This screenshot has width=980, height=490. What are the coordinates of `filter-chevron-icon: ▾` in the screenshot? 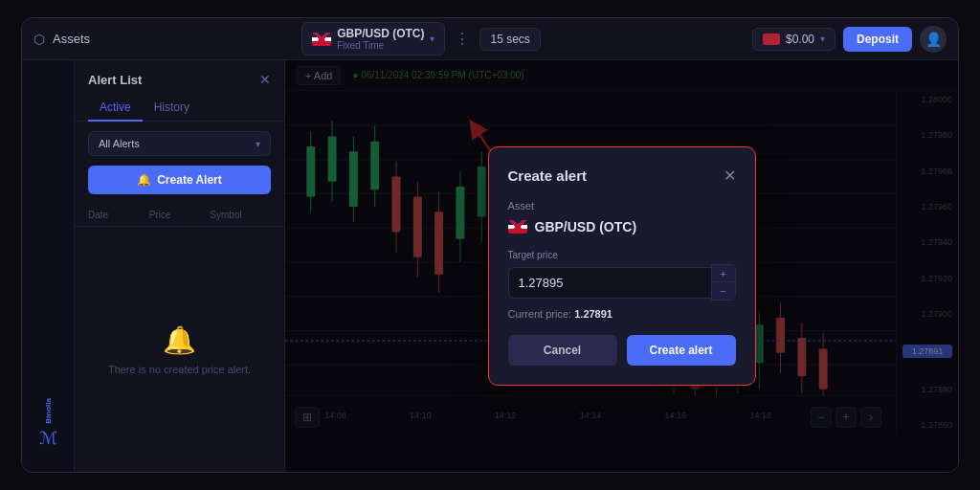 It's located at (258, 144).